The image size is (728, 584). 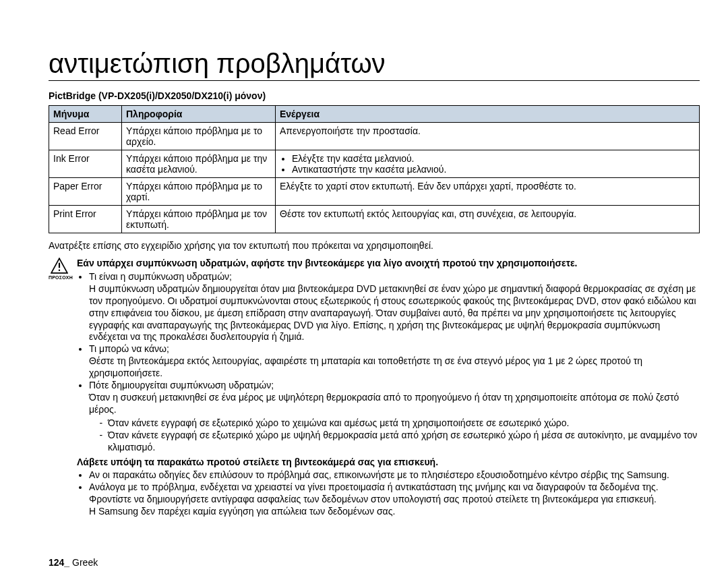 What do you see at coordinates (59, 562) in the screenshot?
I see `page-number-value: 124_` at bounding box center [59, 562].